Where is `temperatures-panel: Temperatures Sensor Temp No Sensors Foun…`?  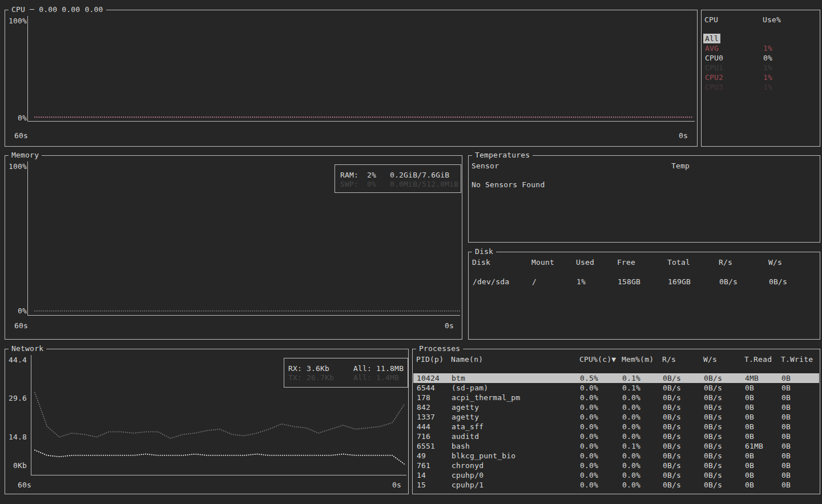
temperatures-panel: Temperatures Sensor Temp No Sensors Foun… is located at coordinates (644, 199).